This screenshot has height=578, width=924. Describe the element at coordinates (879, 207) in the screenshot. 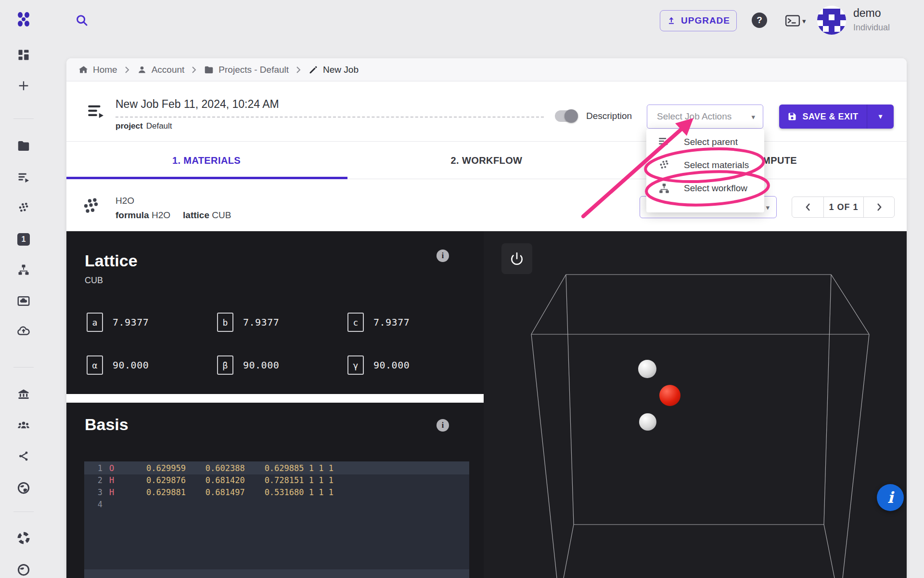

I see `next-page-button` at that location.